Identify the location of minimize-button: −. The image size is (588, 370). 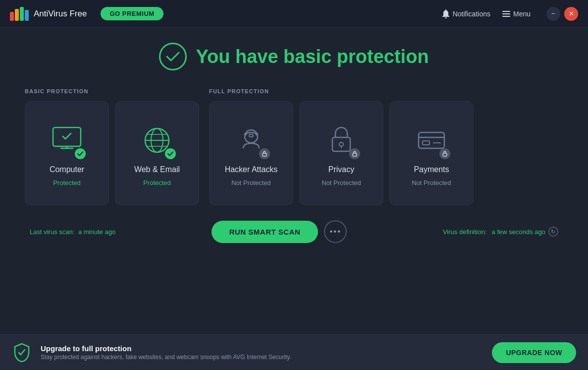
(553, 14).